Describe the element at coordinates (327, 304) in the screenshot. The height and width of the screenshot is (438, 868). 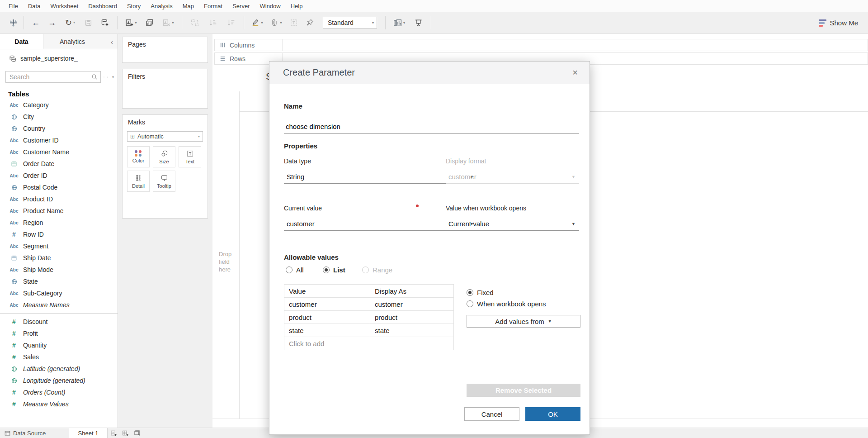
I see `value-cell: customer` at that location.